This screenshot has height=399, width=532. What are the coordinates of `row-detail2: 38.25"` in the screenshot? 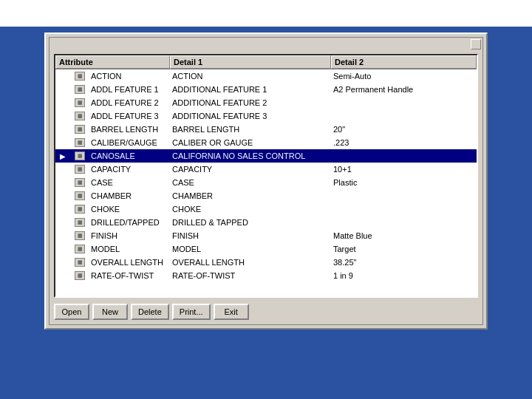 It's located at (403, 262).